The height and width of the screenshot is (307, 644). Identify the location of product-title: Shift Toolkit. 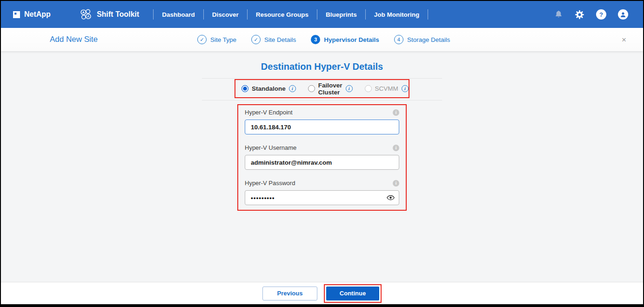
(109, 15).